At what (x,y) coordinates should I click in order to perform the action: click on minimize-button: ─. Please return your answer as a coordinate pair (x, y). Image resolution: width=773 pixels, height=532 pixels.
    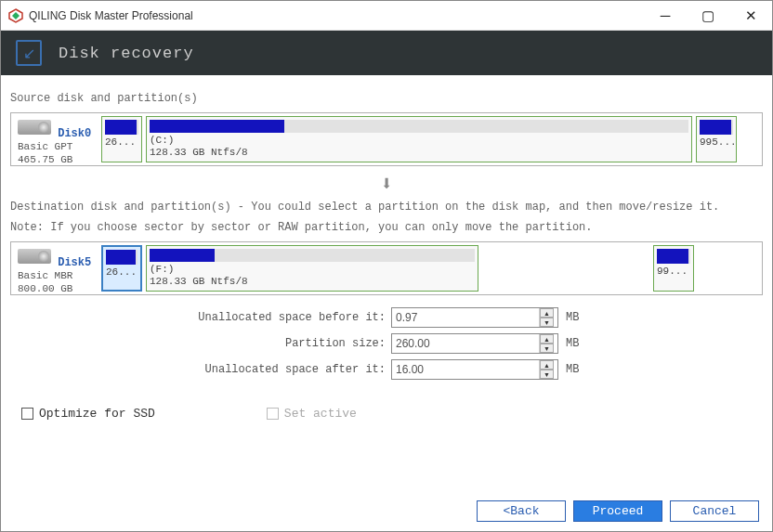
    Looking at the image, I should click on (665, 15).